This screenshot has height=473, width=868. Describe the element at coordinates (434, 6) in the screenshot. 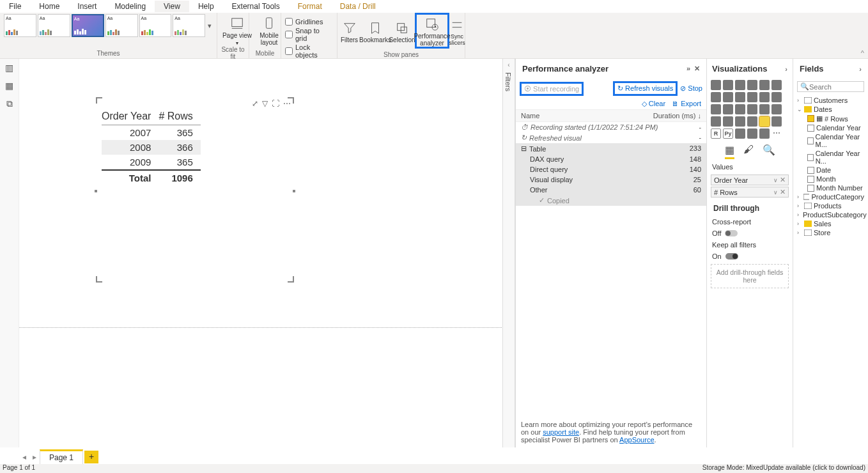

I see `menu-tabs: File Home Insert Modeling View Help Exte…` at that location.